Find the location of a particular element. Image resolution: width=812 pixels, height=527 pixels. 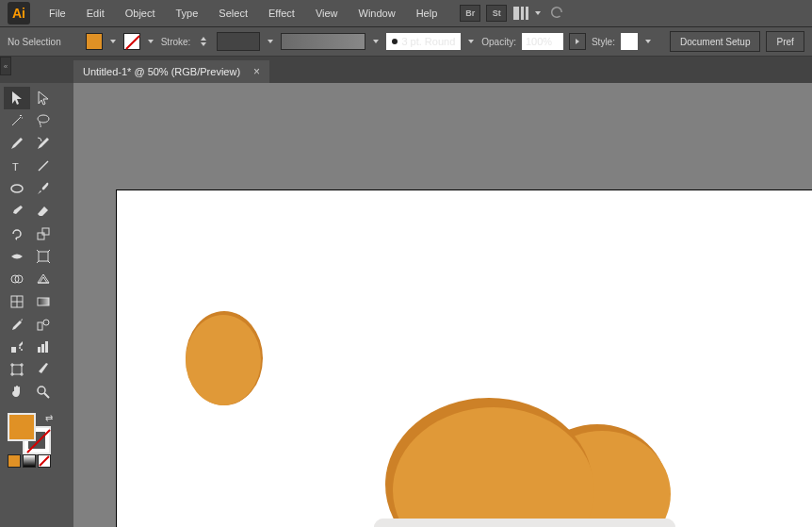

stroke-color-swatch is located at coordinates (132, 41).